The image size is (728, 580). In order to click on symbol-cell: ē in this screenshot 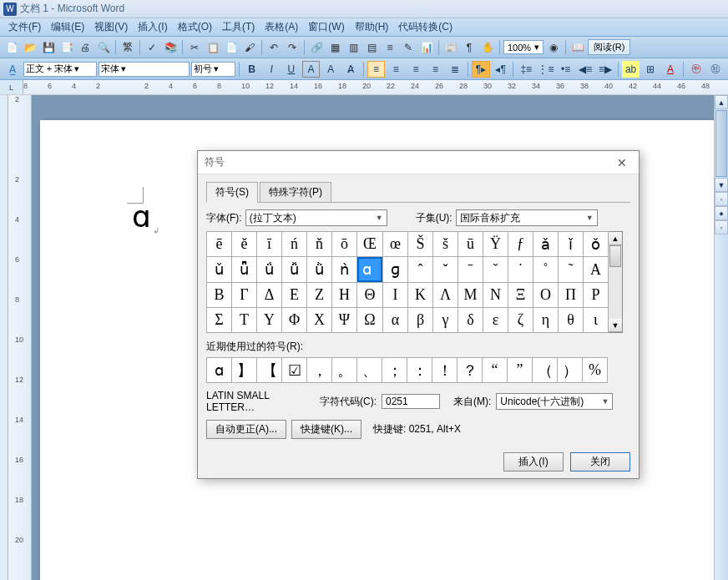, I will do `click(220, 245)`.